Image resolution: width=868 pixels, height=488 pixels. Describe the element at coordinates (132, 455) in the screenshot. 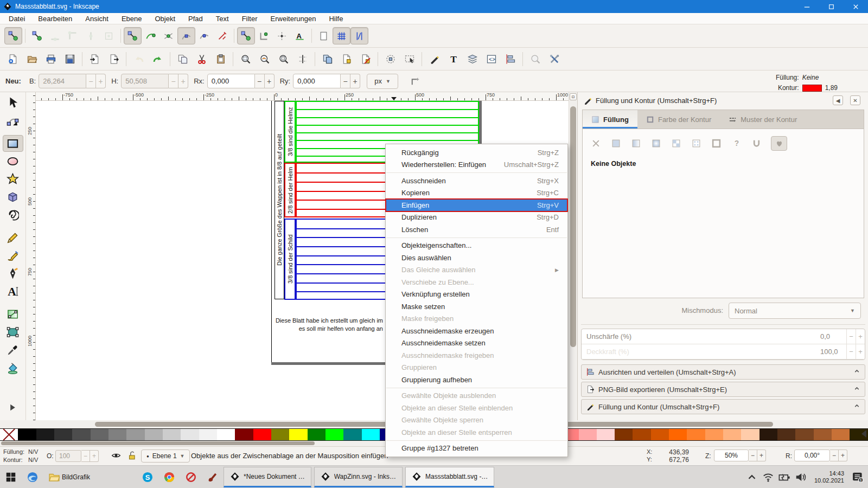

I see `layer-lock-icon` at that location.